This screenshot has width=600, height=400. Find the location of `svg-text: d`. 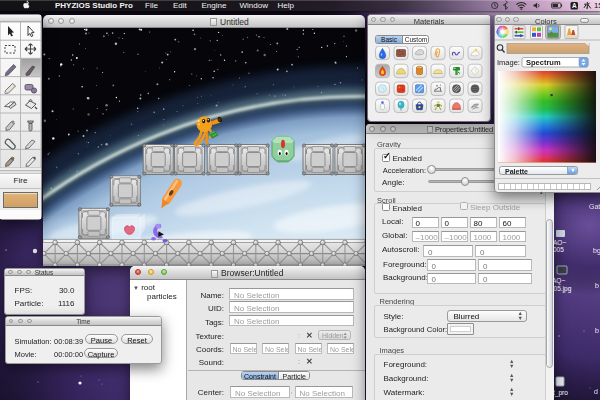

svg-text: d is located at coordinates (596, 392).